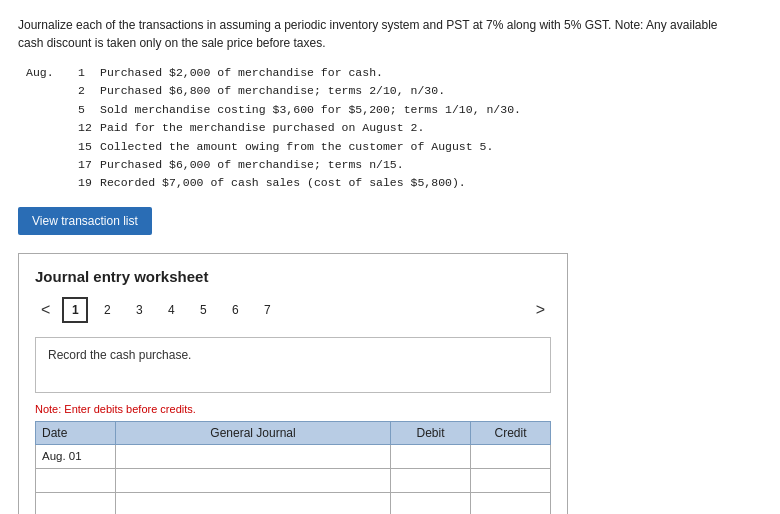 This screenshot has height=514, width=780. I want to click on page-5-button: 5, so click(203, 310).